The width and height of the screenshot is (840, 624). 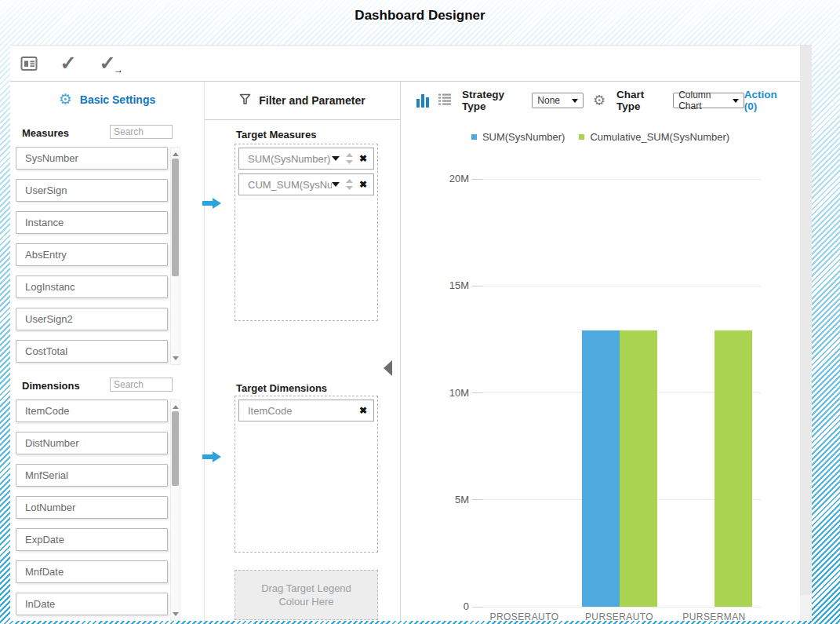 What do you see at coordinates (98, 510) in the screenshot?
I see `dimensions-list: ItemCodeDistNumberMnfSerialLotNumberExpD…` at bounding box center [98, 510].